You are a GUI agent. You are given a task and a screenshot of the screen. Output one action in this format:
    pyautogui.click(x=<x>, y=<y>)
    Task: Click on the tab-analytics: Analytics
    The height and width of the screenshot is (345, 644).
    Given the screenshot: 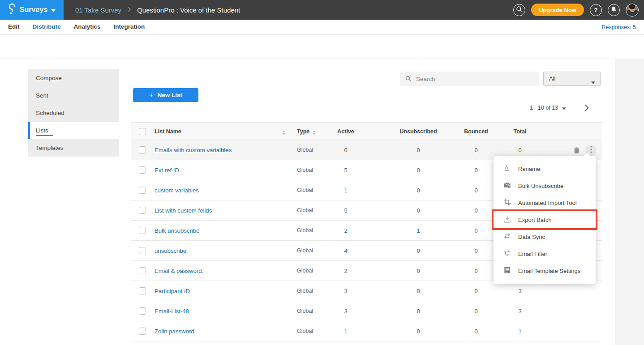 What is the action you would take?
    pyautogui.click(x=87, y=27)
    